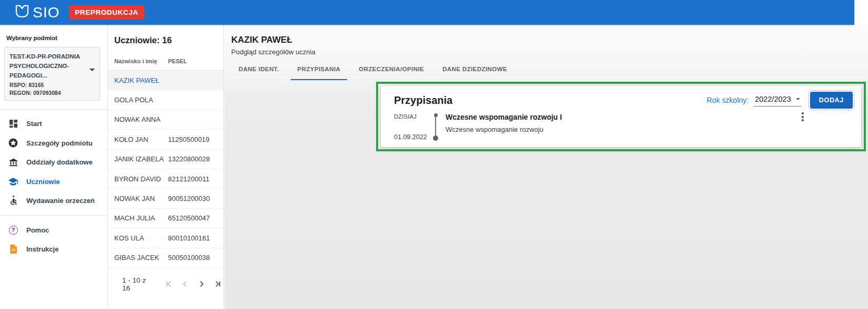 The height and width of the screenshot is (309, 868). Describe the element at coordinates (411, 137) in the screenshot. I see `timeline-end-label: 01.09.2022` at that location.